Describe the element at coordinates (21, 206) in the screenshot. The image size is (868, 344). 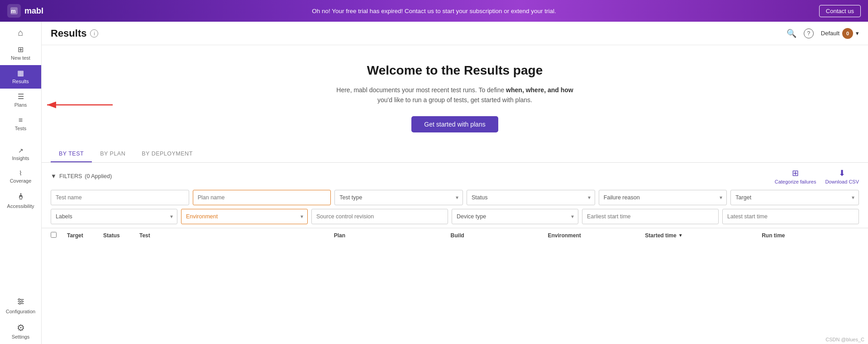
I see `sidebar-item-label-accessibility: Accessibility` at that location.